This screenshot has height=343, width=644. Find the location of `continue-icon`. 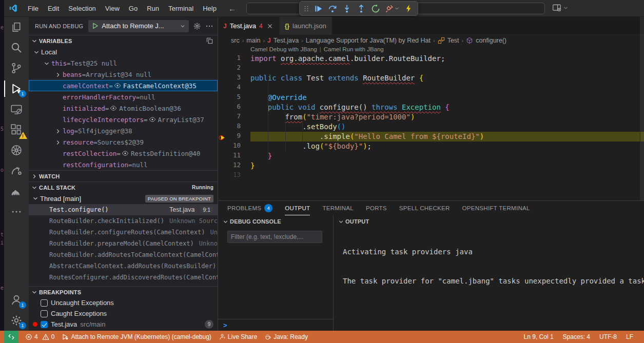

continue-icon is located at coordinates (318, 9).